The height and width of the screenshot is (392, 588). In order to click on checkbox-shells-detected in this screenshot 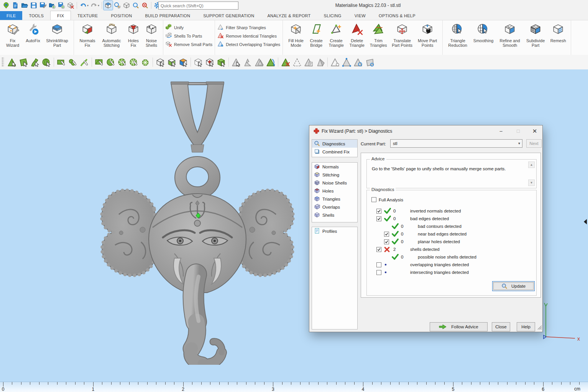, I will do `click(379, 249)`.